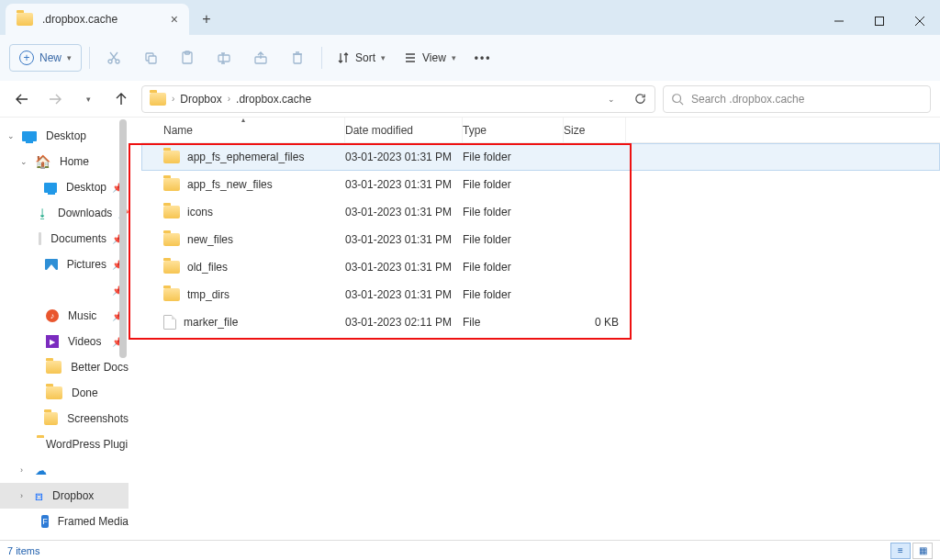  I want to click on sidebar-item: ♪Music📌, so click(64, 316).